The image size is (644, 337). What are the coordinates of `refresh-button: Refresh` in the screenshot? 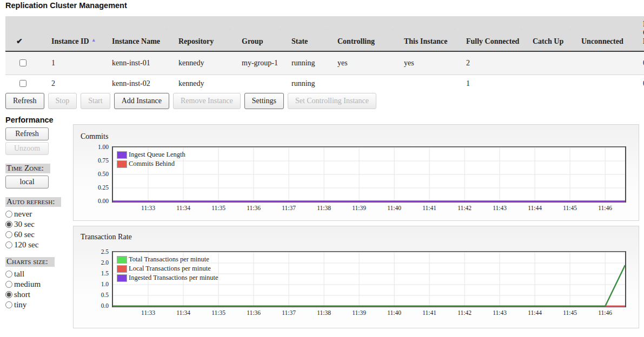 It's located at (25, 101).